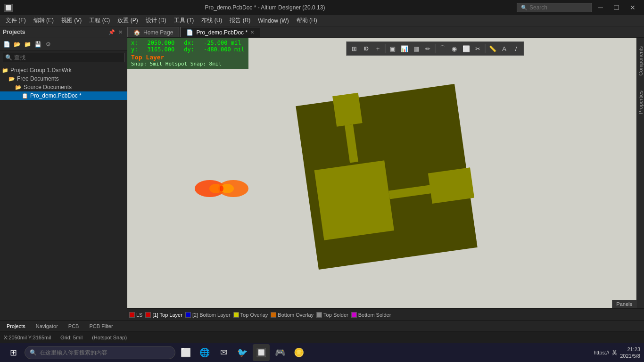 This screenshot has height=362, width=644. What do you see at coordinates (292, 315) in the screenshot?
I see `layer-bottomoverlay: Bottom Overlay` at bounding box center [292, 315].